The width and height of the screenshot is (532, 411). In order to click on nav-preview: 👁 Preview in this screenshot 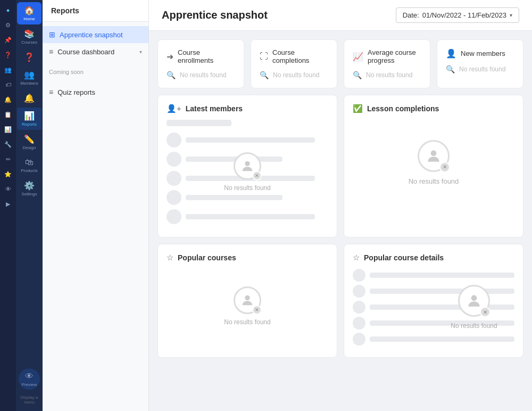, I will do `click(29, 379)`.